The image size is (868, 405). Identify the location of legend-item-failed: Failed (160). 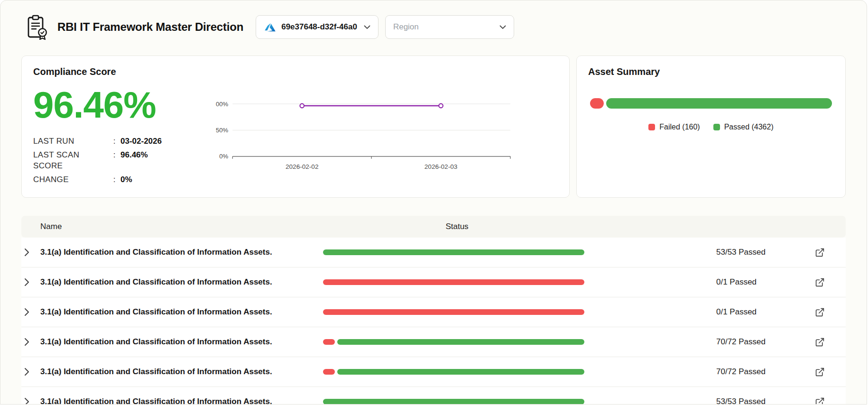
(674, 127).